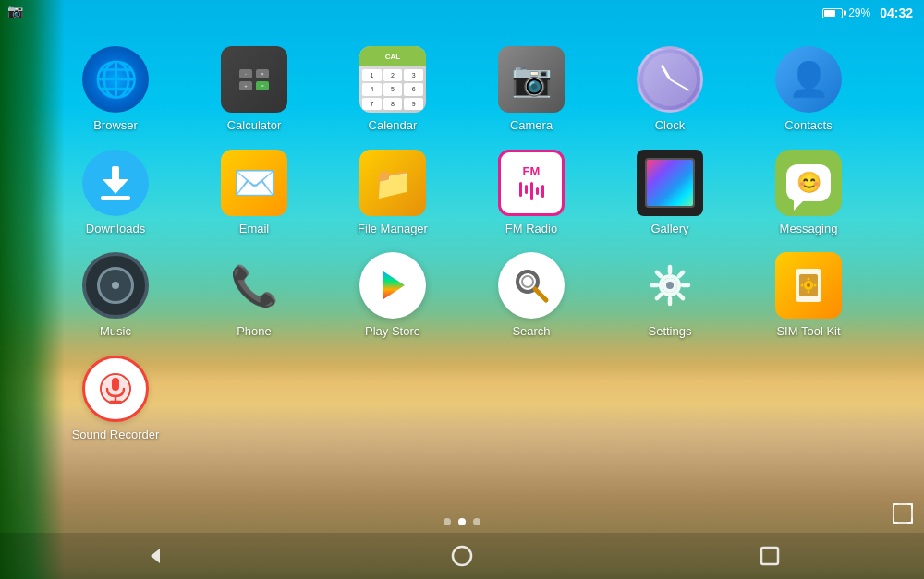 This screenshot has height=579, width=924. What do you see at coordinates (809, 229) in the screenshot?
I see `messaging-label: Messaging` at bounding box center [809, 229].